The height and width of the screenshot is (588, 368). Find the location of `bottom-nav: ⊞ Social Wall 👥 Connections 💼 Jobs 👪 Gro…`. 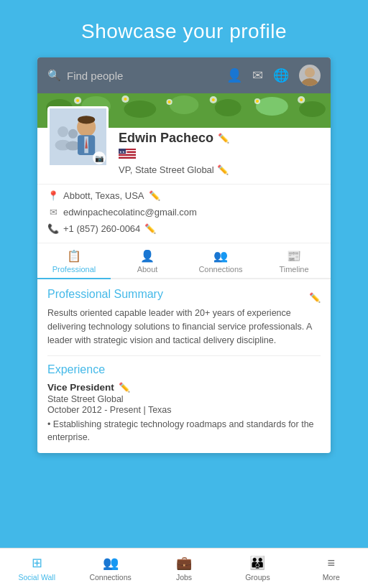

bottom-nav: ⊞ Social Wall 👥 Connections 💼 Jobs 👪 Gro… is located at coordinates (184, 568).